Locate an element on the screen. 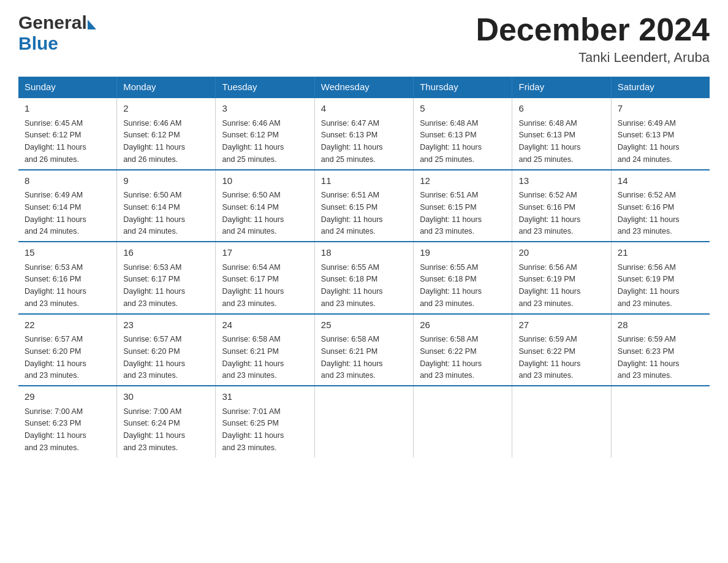 The width and height of the screenshot is (728, 563). day-info: Sunrise: 7:00 AMSunset: 6:24 PMDaylight:… is located at coordinates (154, 429).